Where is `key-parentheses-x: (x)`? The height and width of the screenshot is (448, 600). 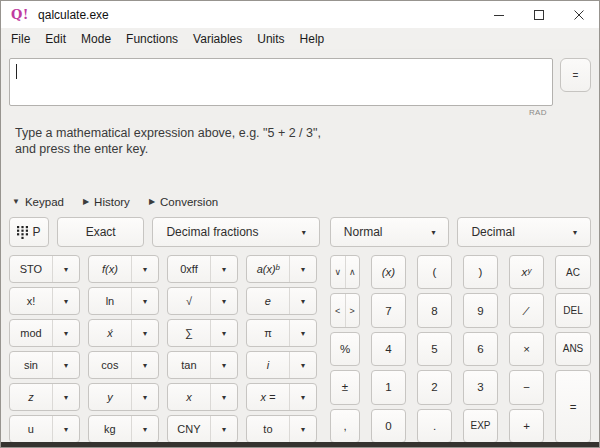
key-parentheses-x: (x) is located at coordinates (388, 272).